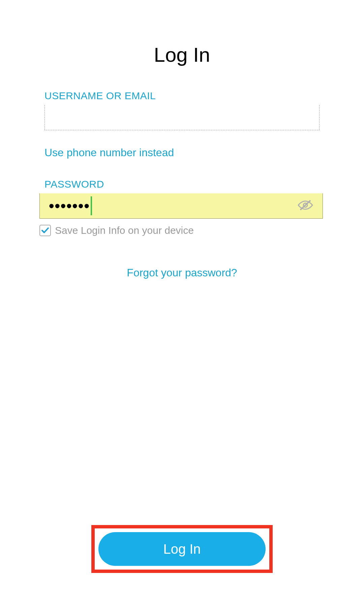 This screenshot has height=605, width=364. I want to click on check-icon, so click(45, 230).